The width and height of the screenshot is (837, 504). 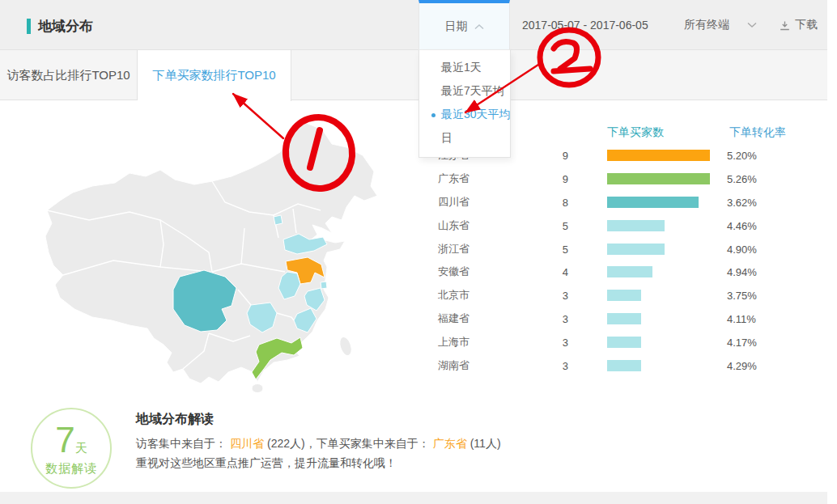 I want to click on chart-row: 山东省54.46%, so click(x=414, y=225).